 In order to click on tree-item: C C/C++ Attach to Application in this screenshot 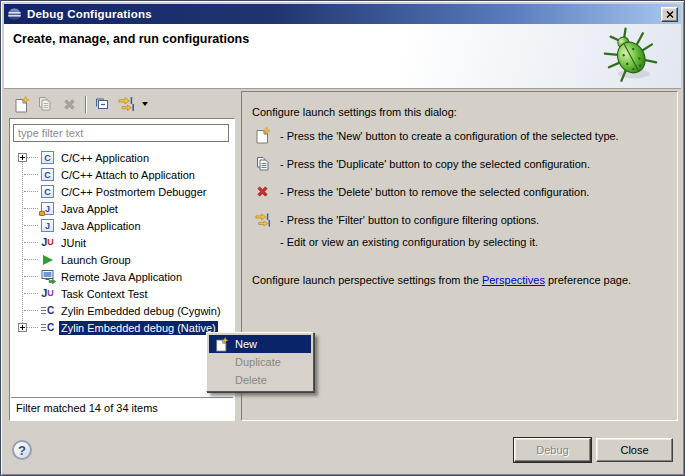, I will do `click(122, 174)`.